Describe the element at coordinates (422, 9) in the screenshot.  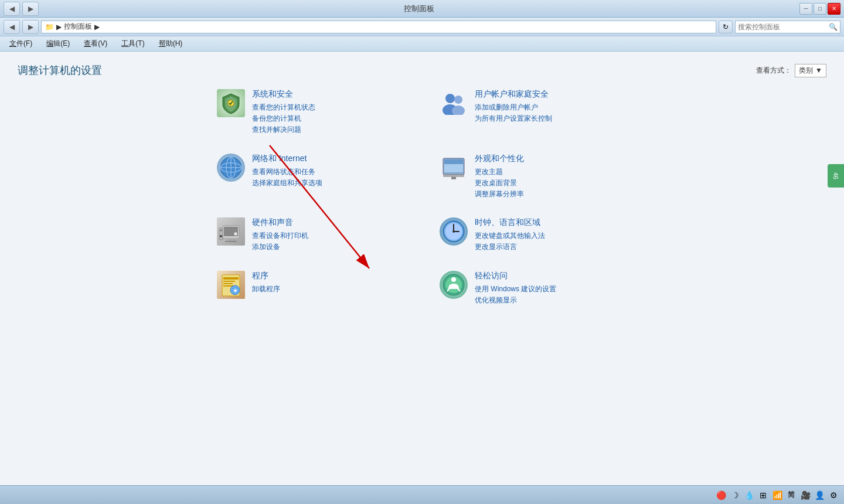
I see `title-bar: ◀ ▶ 控制面板 ─ □ ✕` at that location.